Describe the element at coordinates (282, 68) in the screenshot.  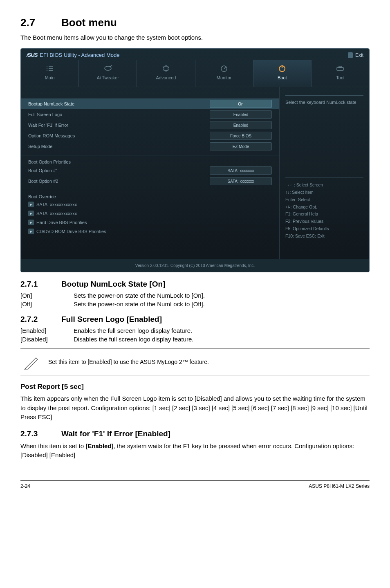
I see `power-icon` at that location.